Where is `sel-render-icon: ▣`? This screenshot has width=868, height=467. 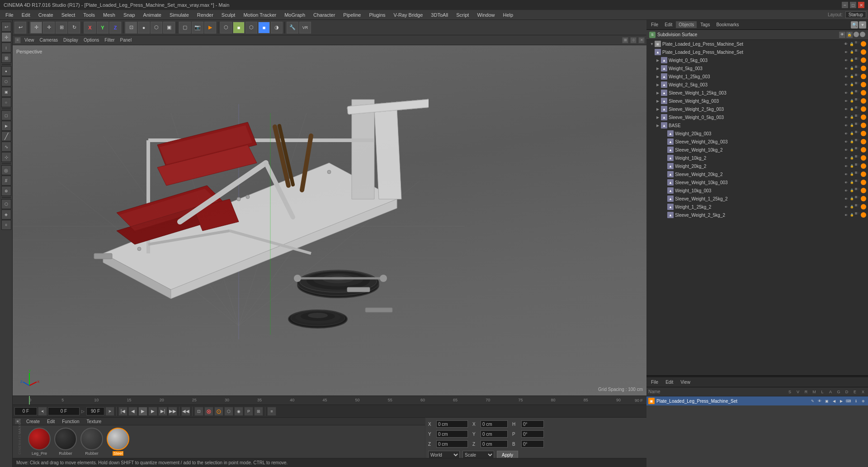
sel-render-icon: ▣ is located at coordinates (827, 401).